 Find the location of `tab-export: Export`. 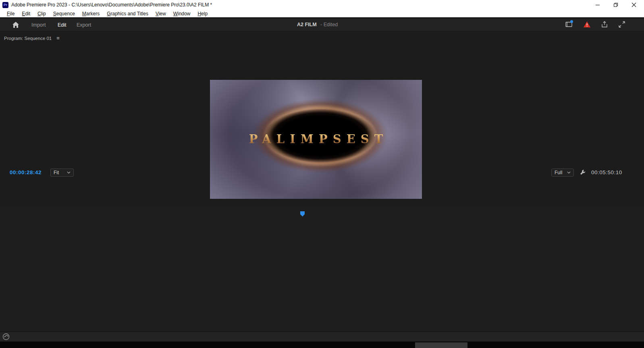

tab-export: Export is located at coordinates (84, 25).